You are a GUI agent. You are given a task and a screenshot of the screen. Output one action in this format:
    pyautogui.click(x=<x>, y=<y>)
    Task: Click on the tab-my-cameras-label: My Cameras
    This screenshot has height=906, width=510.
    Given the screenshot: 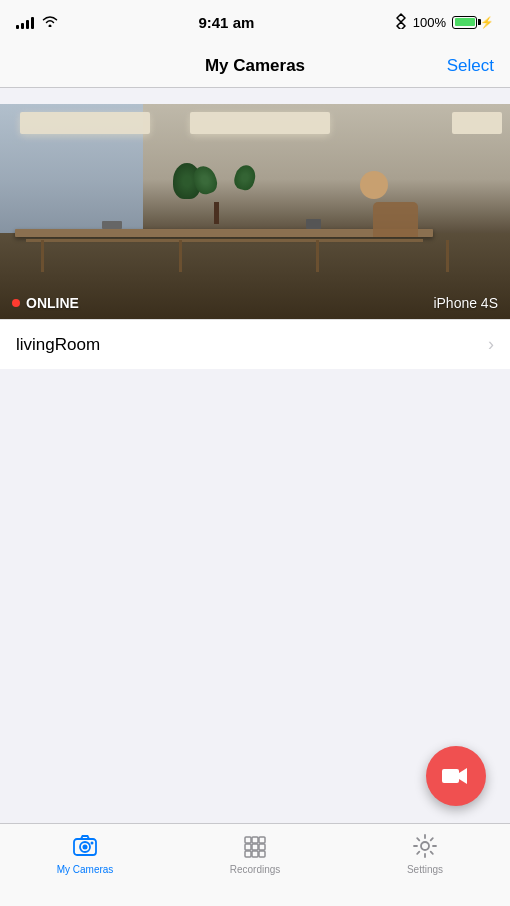 What is the action you would take?
    pyautogui.click(x=86, y=870)
    